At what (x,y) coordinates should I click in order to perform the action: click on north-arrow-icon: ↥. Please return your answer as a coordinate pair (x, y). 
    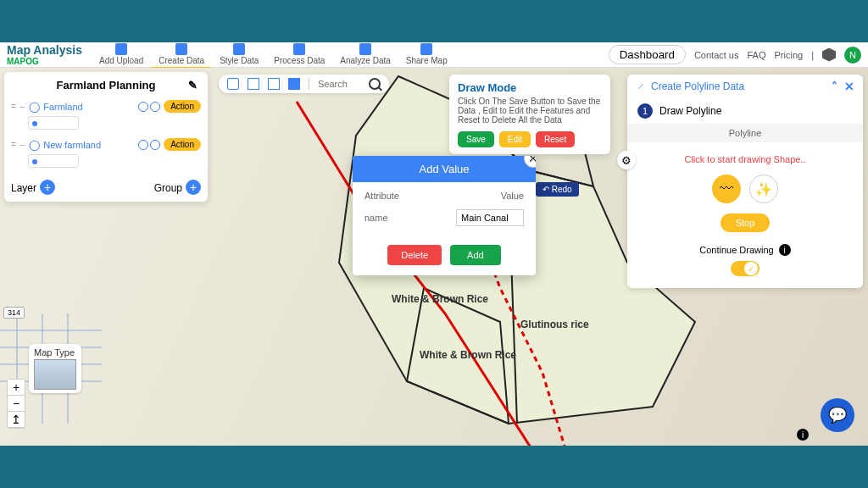
    Looking at the image, I should click on (16, 420).